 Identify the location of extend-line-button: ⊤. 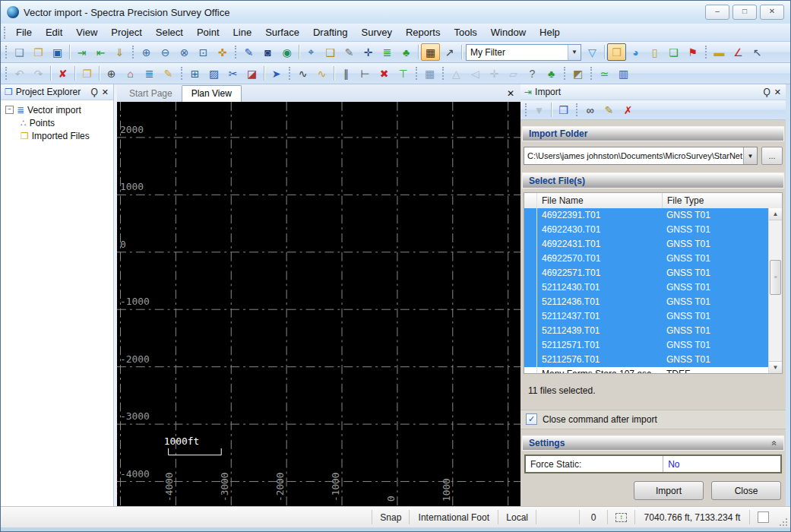
(403, 73).